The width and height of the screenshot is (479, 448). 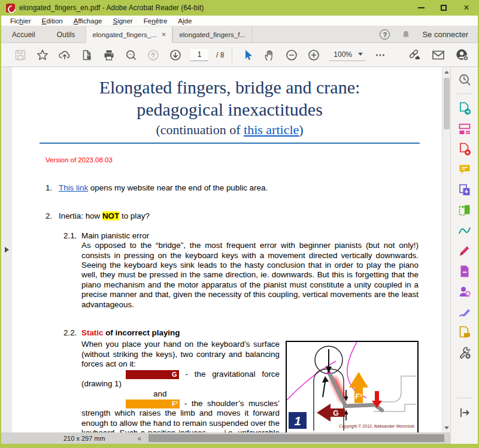 I want to click on subtitle-text: (continuation of, so click(x=200, y=129).